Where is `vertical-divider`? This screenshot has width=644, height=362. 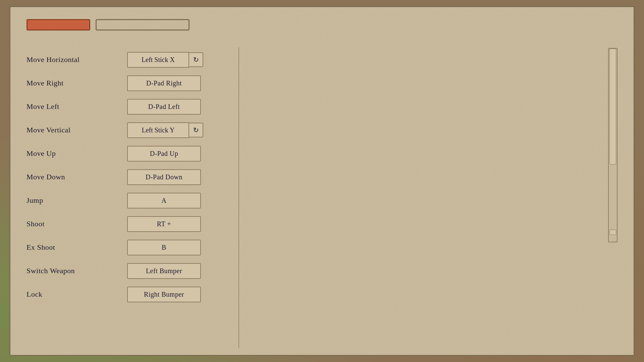
vertical-divider is located at coordinates (239, 198).